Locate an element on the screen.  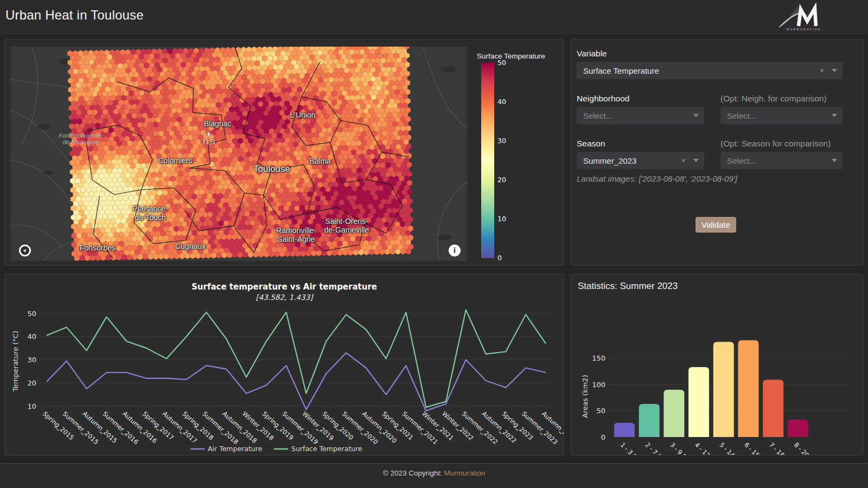
x-axis-tick-label: 3 - 9.82°C is located at coordinates (682, 448).